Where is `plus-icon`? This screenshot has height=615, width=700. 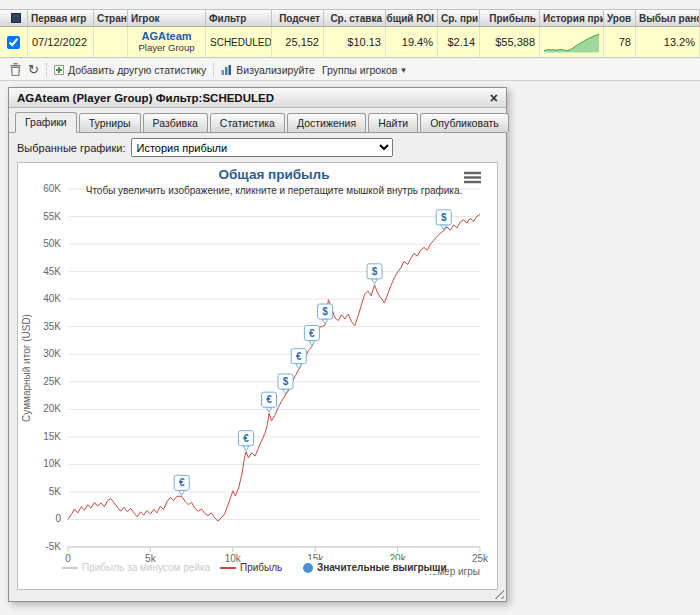
plus-icon is located at coordinates (59, 70).